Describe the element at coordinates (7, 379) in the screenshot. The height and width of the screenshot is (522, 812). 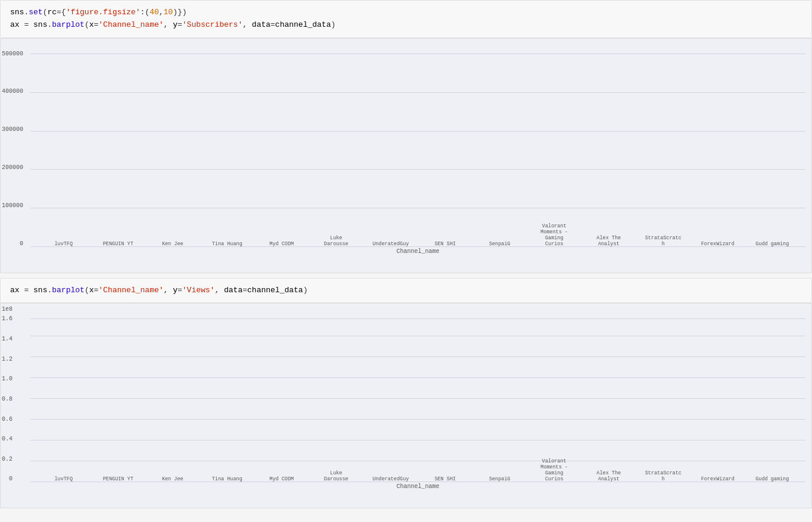
I see `y-label: 1.0` at that location.